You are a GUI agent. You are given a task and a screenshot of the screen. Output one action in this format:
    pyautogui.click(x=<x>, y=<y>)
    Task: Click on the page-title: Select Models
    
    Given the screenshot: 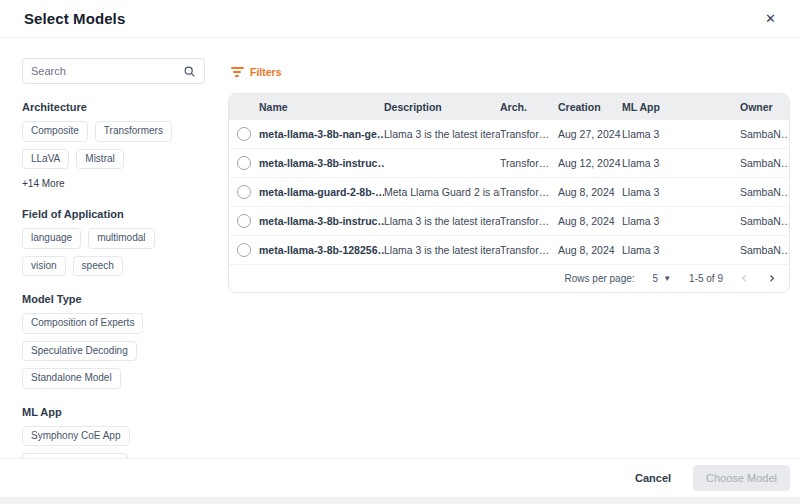 What is the action you would take?
    pyautogui.click(x=74, y=18)
    